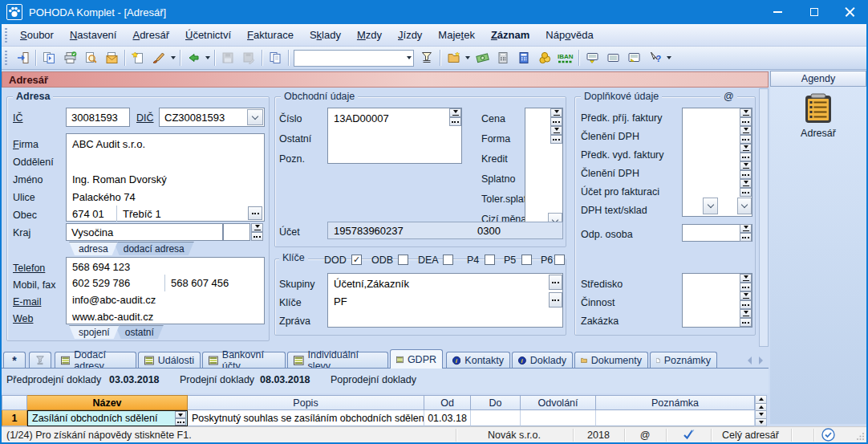 Image resolution: width=868 pixels, height=444 pixels. I want to click on iban-icon: IBAN, so click(566, 58).